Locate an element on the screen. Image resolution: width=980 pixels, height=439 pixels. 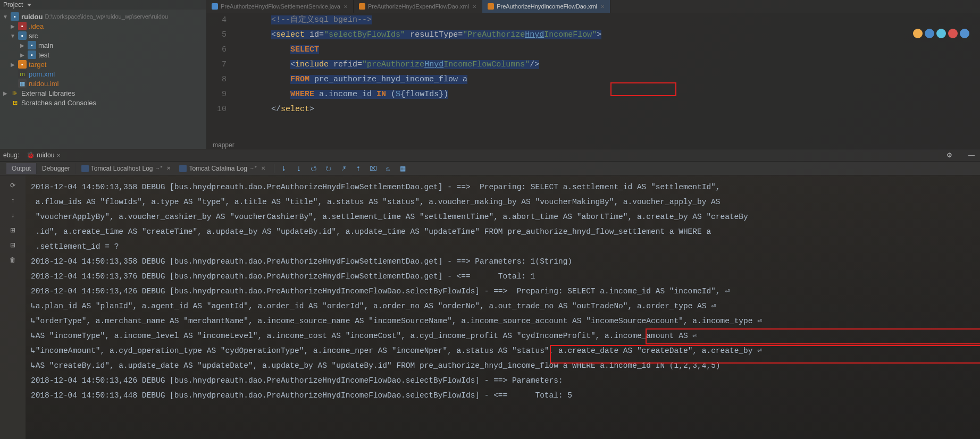
project-tree: ▼ ▪ ruidou D:\workspace\idea_wp\ruidou_w… is located at coordinates (103, 60).